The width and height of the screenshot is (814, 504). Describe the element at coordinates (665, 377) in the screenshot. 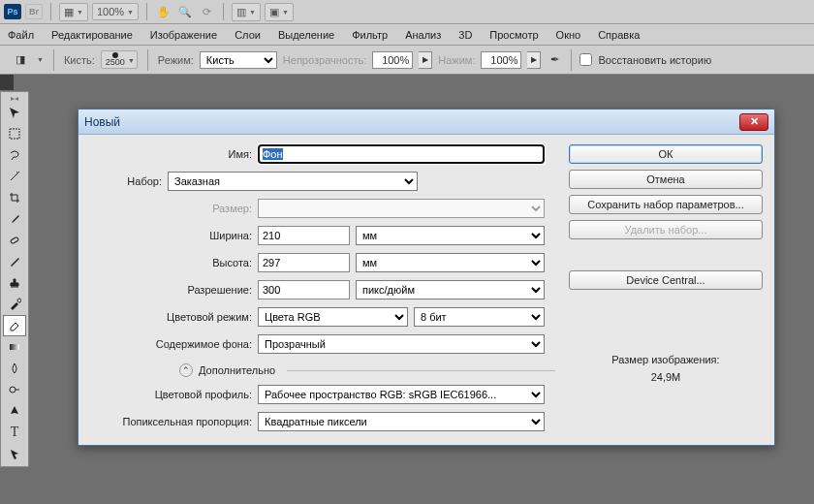

I see `image-size-value: 24,9M` at that location.